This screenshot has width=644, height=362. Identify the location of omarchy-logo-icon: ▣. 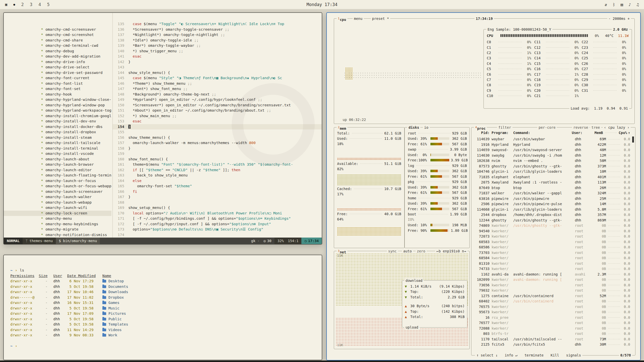
(6, 5).